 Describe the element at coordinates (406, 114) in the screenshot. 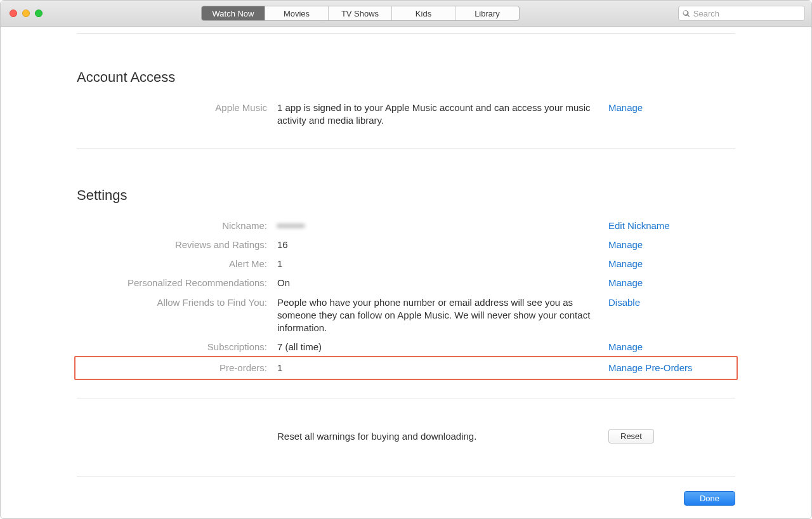

I see `row-apple-music: Apple Music 1 app is signed in to your A…` at that location.